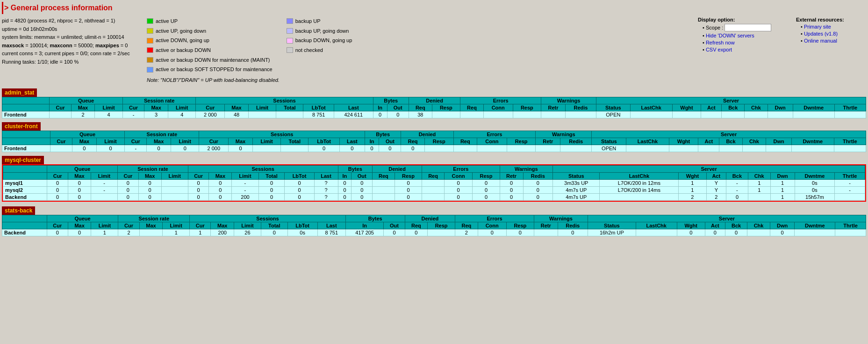 This screenshot has width=868, height=344. I want to click on row-label: Backend, so click(25, 197).